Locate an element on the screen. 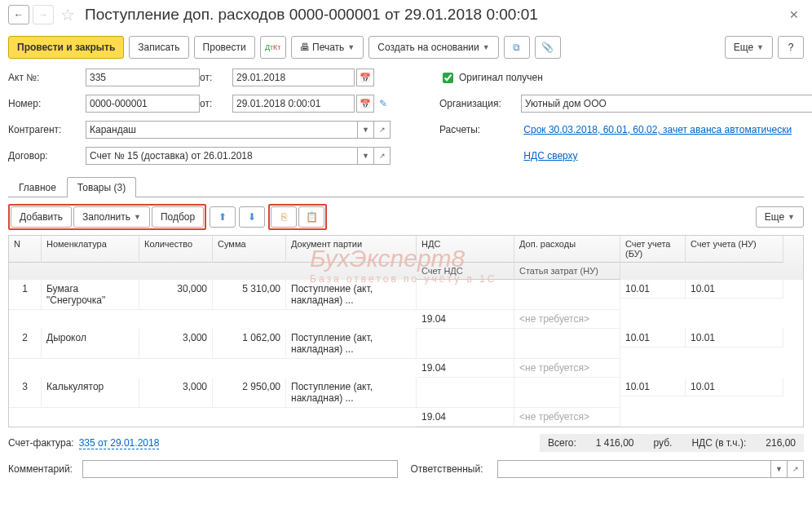 This screenshot has width=812, height=509. currency: руб. is located at coordinates (662, 443).